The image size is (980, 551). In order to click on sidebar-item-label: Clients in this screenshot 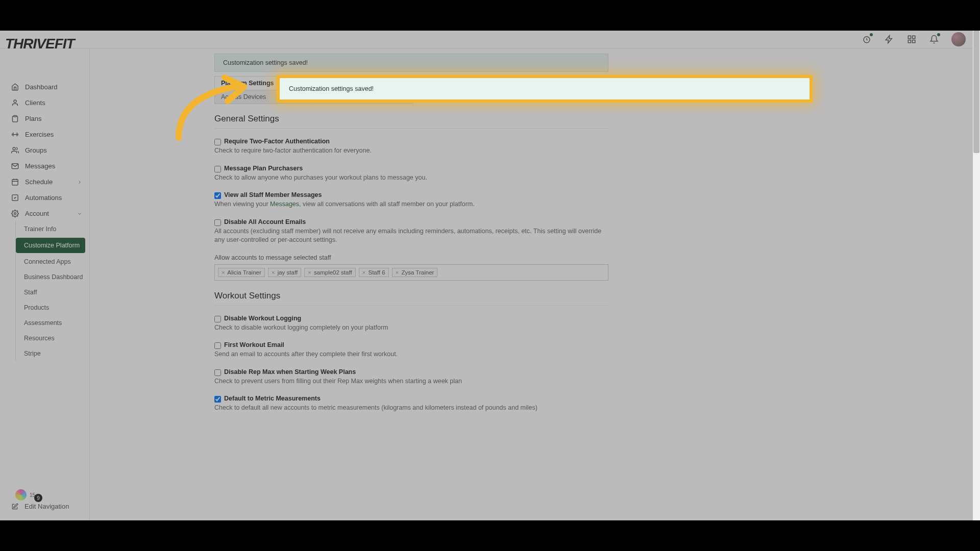, I will do `click(35, 103)`.